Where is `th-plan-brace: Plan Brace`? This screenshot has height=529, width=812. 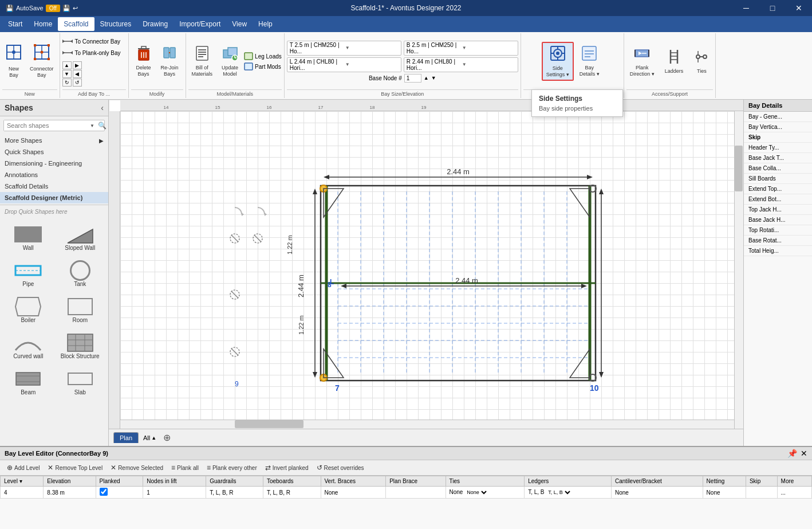
th-plan-brace: Plan Brace is located at coordinates (416, 481).